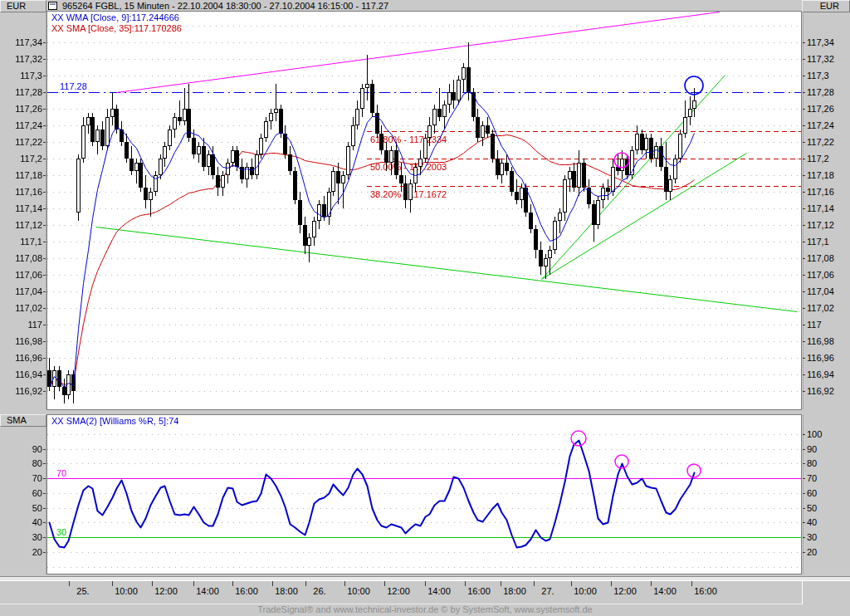  Describe the element at coordinates (820, 192) in the screenshot. I see `y-axis-label-right: 117,16` at that location.